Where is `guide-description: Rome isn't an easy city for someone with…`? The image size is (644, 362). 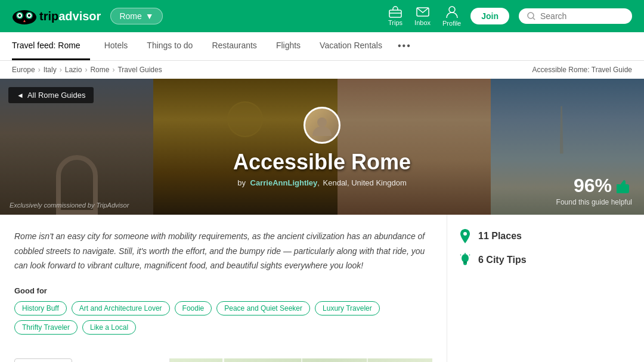
guide-description: Rome isn't an easy city for someone with… is located at coordinates (223, 251).